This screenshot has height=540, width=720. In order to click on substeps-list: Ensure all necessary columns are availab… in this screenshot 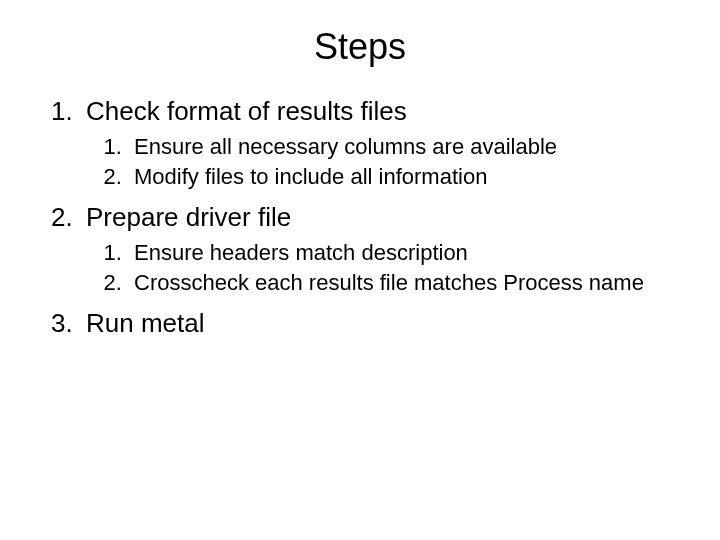, I will do `click(388, 162)`.